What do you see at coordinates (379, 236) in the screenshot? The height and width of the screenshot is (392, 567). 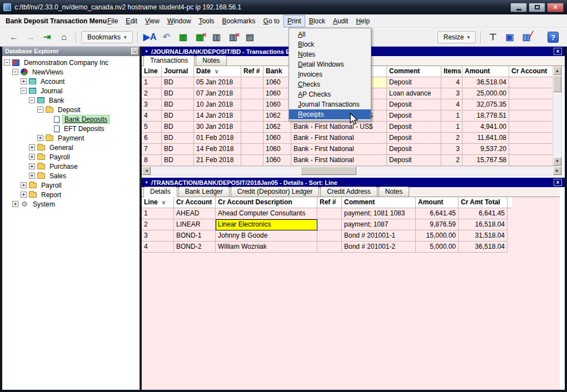 I see `cell-comment: Bond # 201001-1` at bounding box center [379, 236].